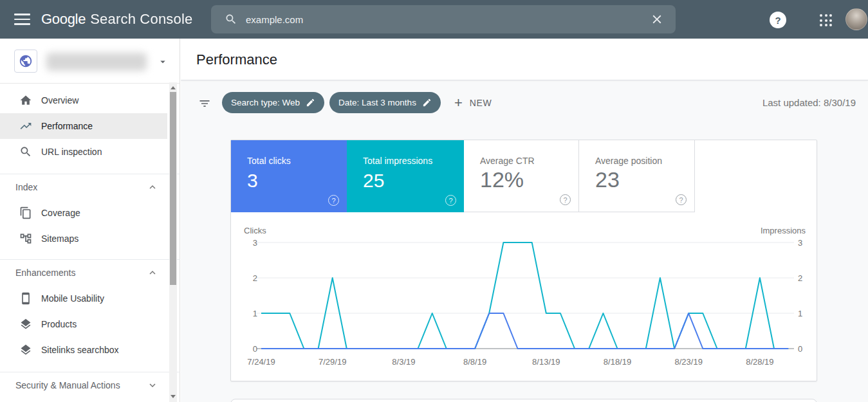  Describe the element at coordinates (84, 126) in the screenshot. I see `sidebar-item-performance: Performance` at that location.